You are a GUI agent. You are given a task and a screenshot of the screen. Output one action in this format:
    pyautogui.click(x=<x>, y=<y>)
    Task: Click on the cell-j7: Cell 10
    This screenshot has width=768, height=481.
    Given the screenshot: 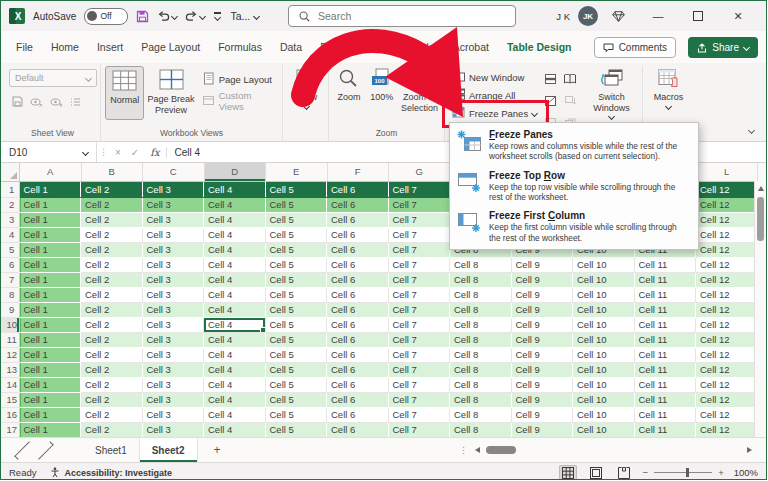 What is the action you would take?
    pyautogui.click(x=604, y=280)
    